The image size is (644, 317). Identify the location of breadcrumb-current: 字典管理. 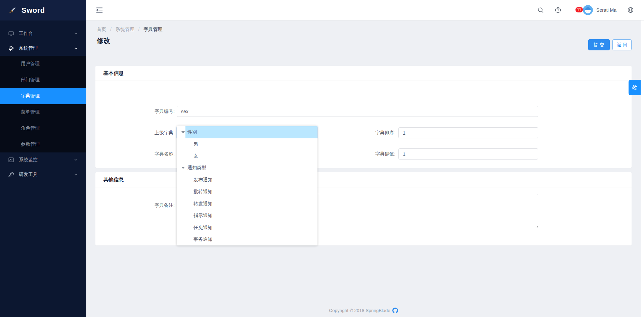
(153, 29).